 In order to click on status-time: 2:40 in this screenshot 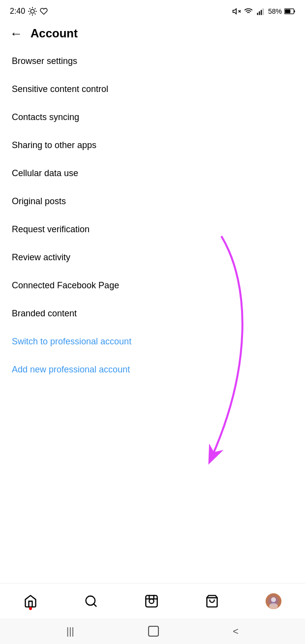, I will do `click(29, 11)`.